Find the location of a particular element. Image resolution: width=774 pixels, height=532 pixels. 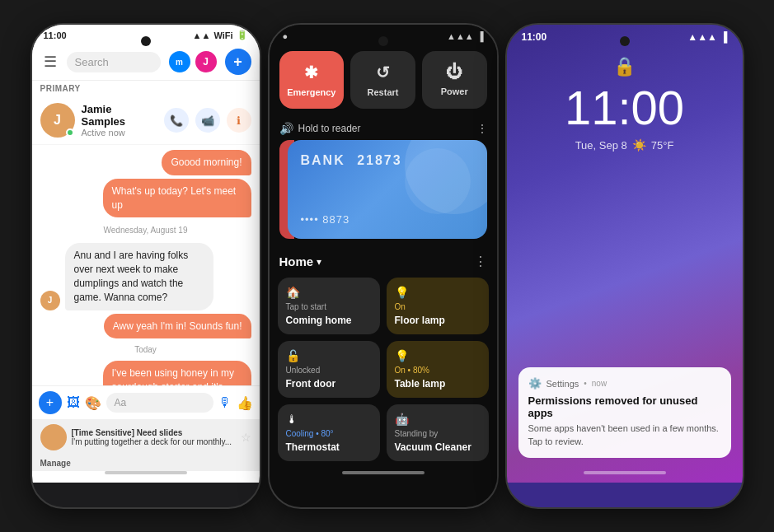

restart-button: ↺ Restart is located at coordinates (382, 80).